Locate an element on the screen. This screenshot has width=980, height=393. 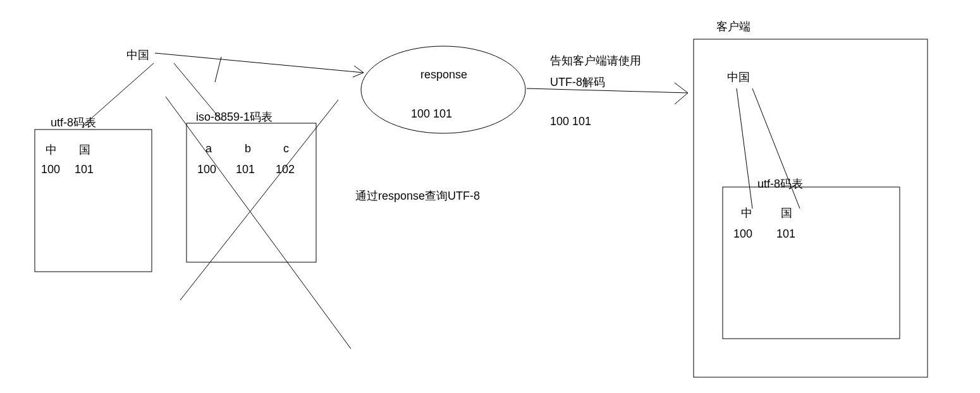
iso-value-2: 101 is located at coordinates (245, 169).